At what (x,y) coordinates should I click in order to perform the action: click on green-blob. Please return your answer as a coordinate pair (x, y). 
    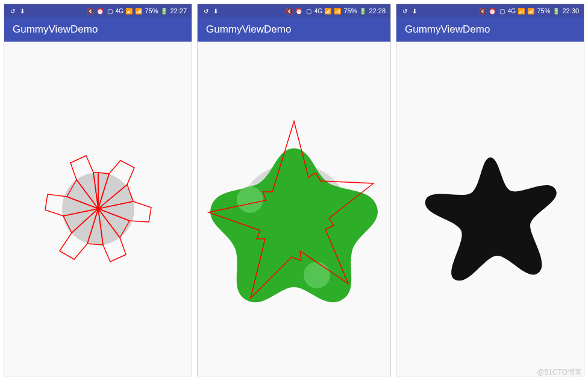
    Looking at the image, I should click on (294, 226).